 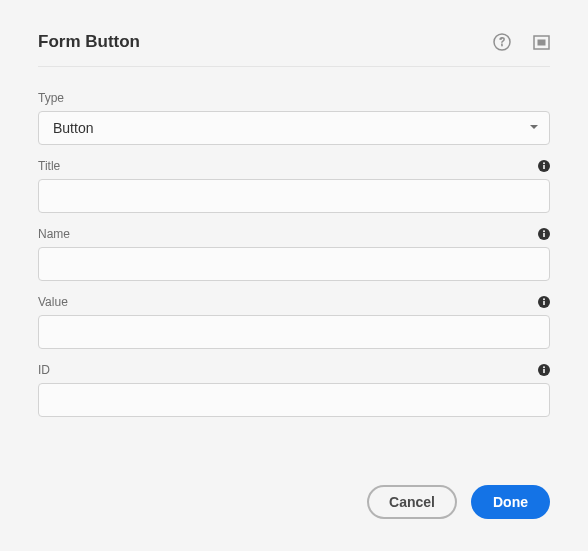 I want to click on type-select: Button, so click(x=294, y=128).